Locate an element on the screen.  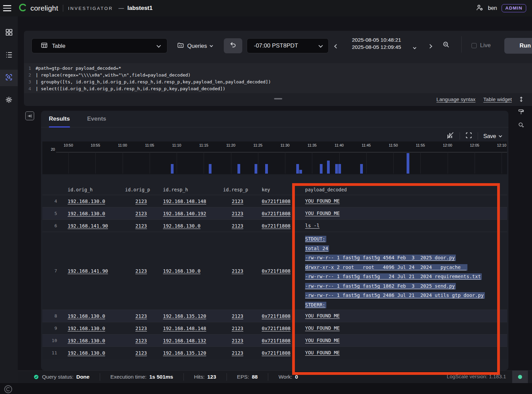
query-editor: 1#path=gtp-door payload_decoded=*2| repl… is located at coordinates (278, 78).